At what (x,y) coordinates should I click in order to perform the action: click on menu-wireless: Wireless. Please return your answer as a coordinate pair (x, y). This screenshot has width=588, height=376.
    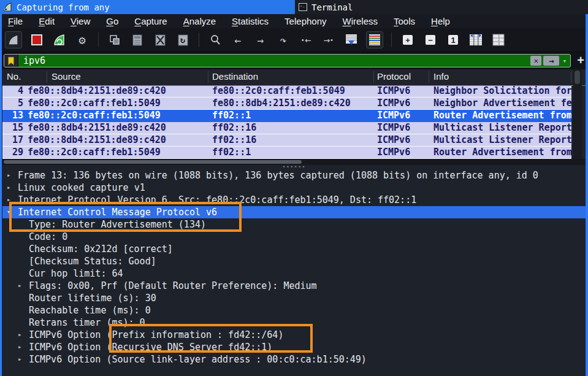
    Looking at the image, I should click on (361, 21).